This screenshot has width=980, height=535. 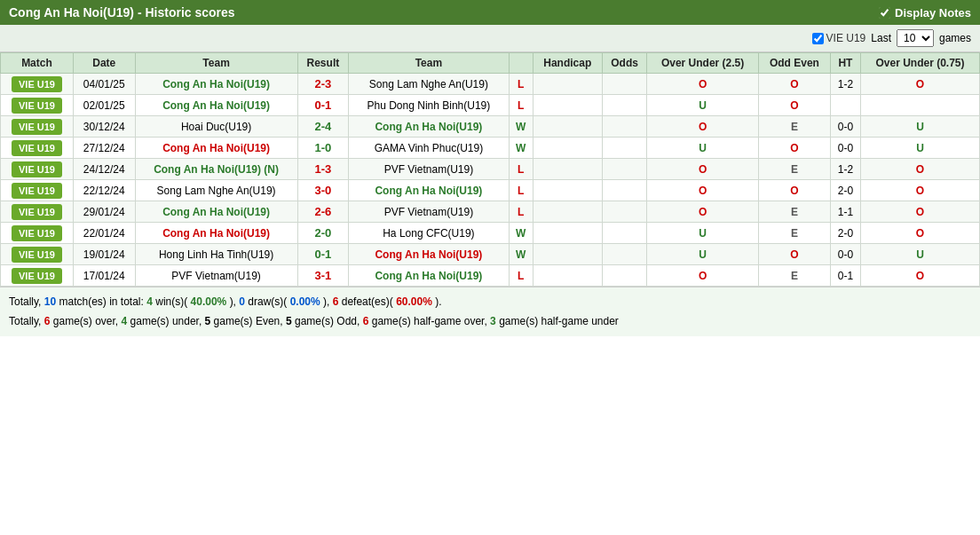 I want to click on cell-ht: 1-1, so click(x=845, y=212).